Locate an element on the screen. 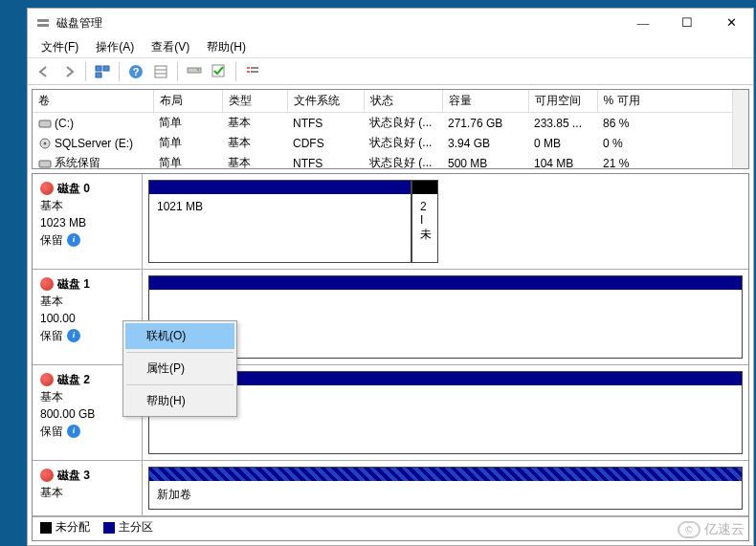 The image size is (756, 546). menu-file: 文件(F) is located at coordinates (59, 48).